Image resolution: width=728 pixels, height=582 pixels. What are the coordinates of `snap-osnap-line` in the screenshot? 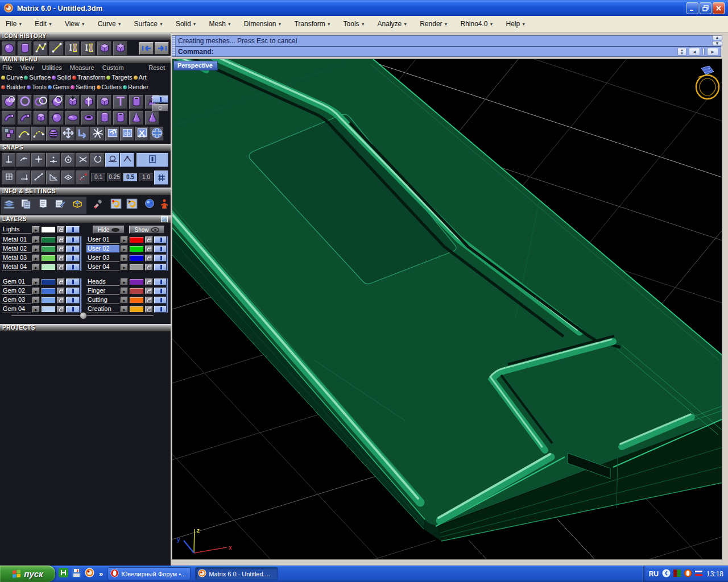 It's located at (39, 177).